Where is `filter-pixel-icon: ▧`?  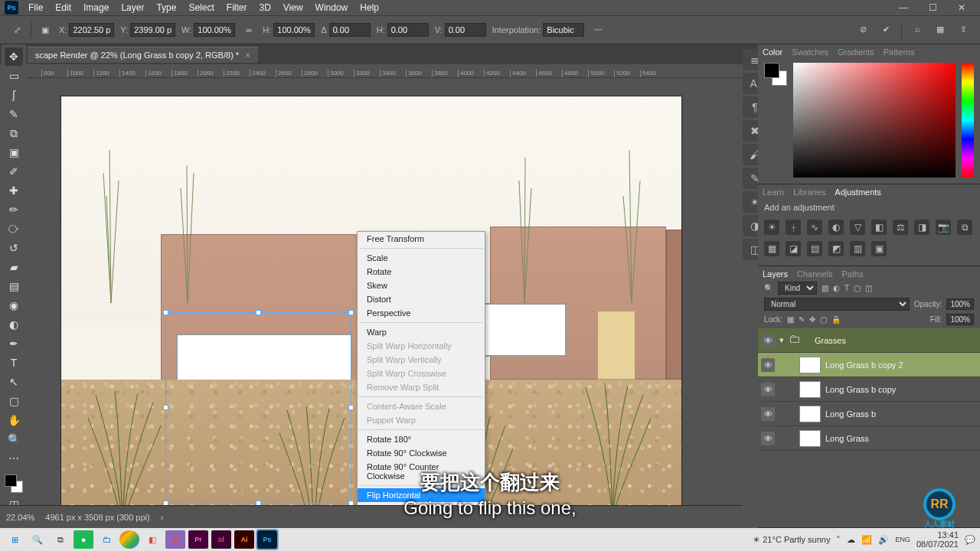 filter-pixel-icon: ▧ is located at coordinates (825, 288).